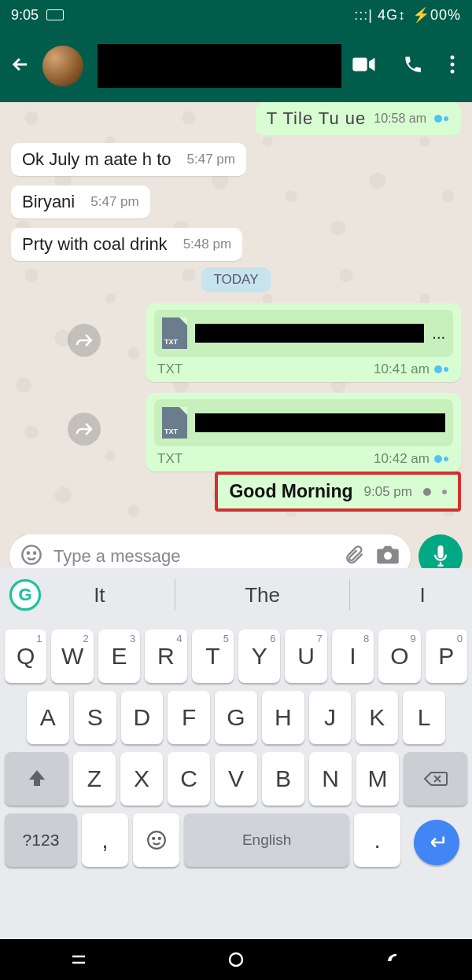 The height and width of the screenshot is (980, 472). Describe the element at coordinates (378, 840) in the screenshot. I see `period-key: .` at that location.